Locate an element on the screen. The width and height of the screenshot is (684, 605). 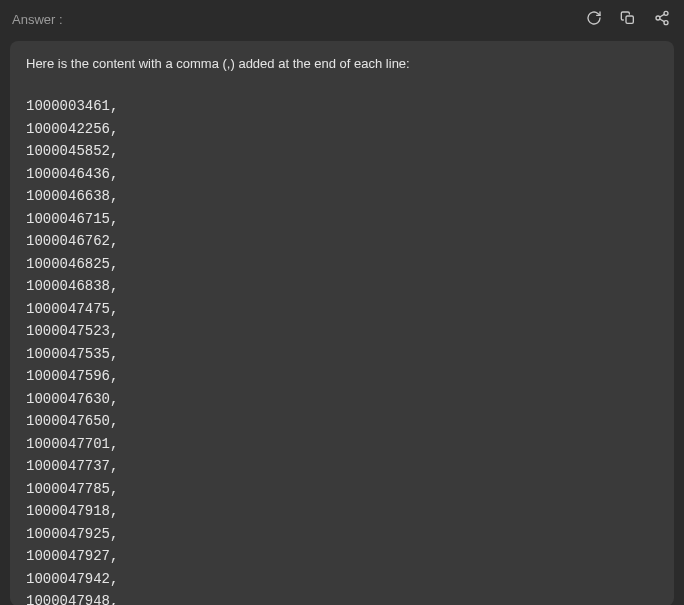
number-line: 1000046715, is located at coordinates (342, 220).